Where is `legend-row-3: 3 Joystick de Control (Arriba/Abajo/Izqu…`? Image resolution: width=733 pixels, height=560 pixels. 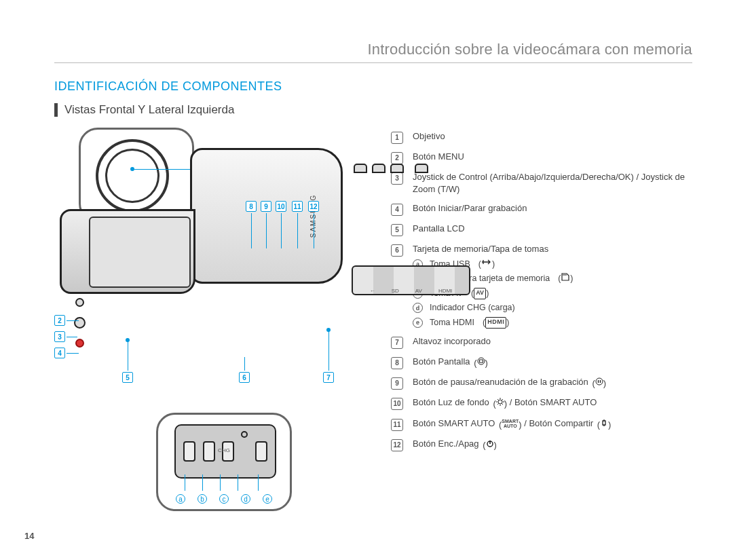
legend-row-3: 3 Joystick de Control (Arriba/Abajo/Izqu… is located at coordinates (542, 183).